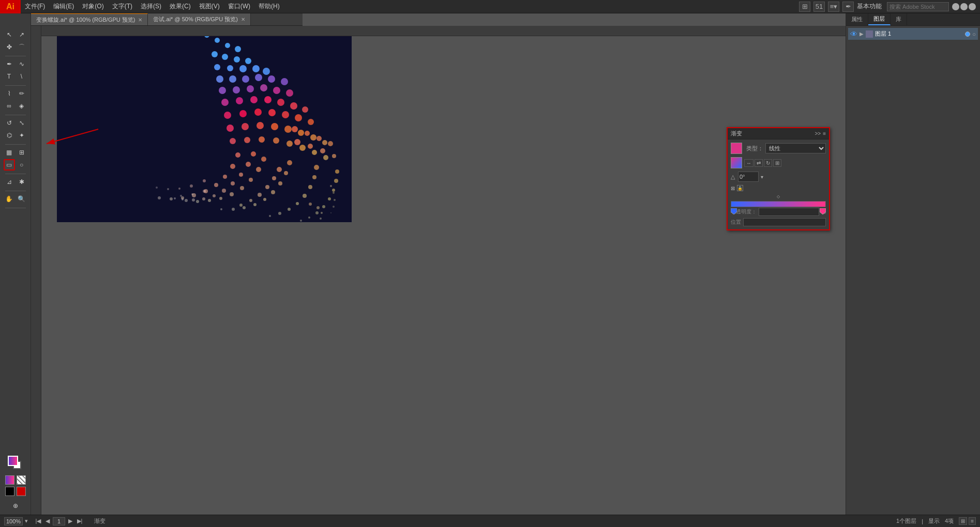 The width and height of the screenshot is (980, 527). I want to click on layer-name: 图层 1, so click(920, 34).